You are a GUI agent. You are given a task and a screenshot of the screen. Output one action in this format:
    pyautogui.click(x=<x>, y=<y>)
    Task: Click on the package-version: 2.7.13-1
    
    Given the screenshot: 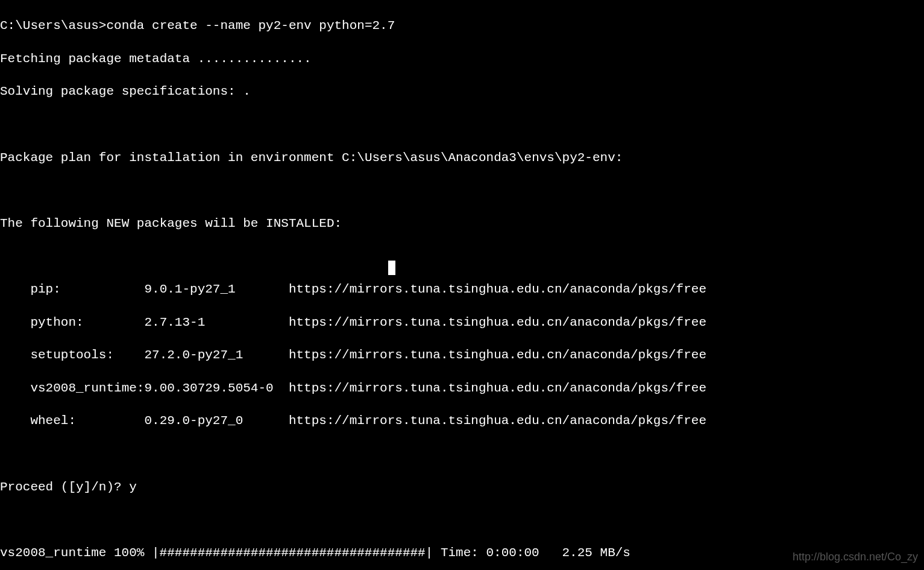 What is the action you would take?
    pyautogui.click(x=216, y=322)
    